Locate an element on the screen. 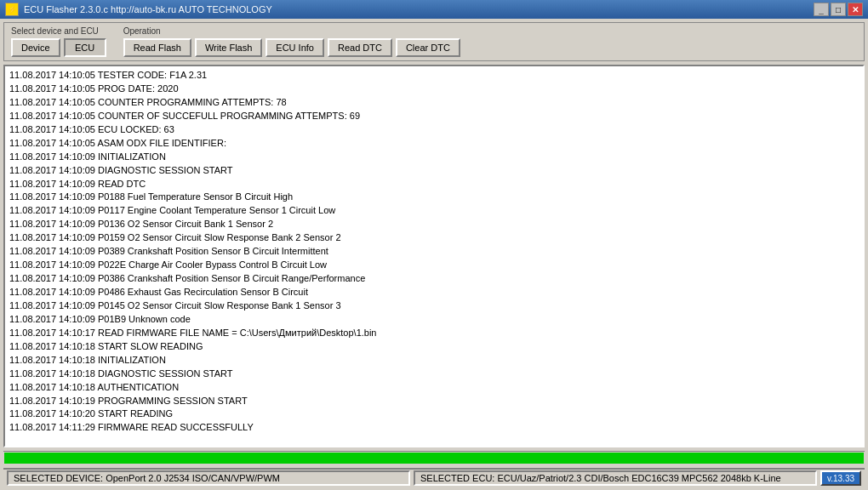  device-button: Device is located at coordinates (36, 48).